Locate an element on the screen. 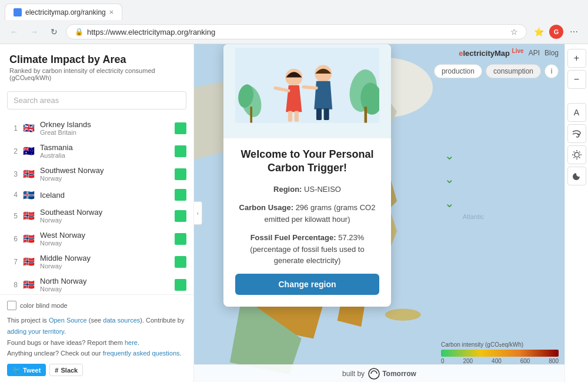 Image resolution: width=588 pixels, height=382 pixels. production-toggle: production is located at coordinates (458, 71).